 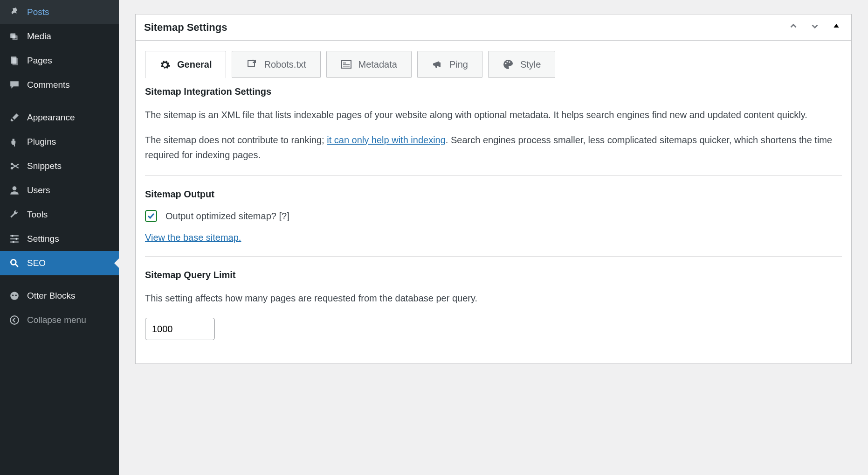 I want to click on sidebar-item-label: Users, so click(x=39, y=190).